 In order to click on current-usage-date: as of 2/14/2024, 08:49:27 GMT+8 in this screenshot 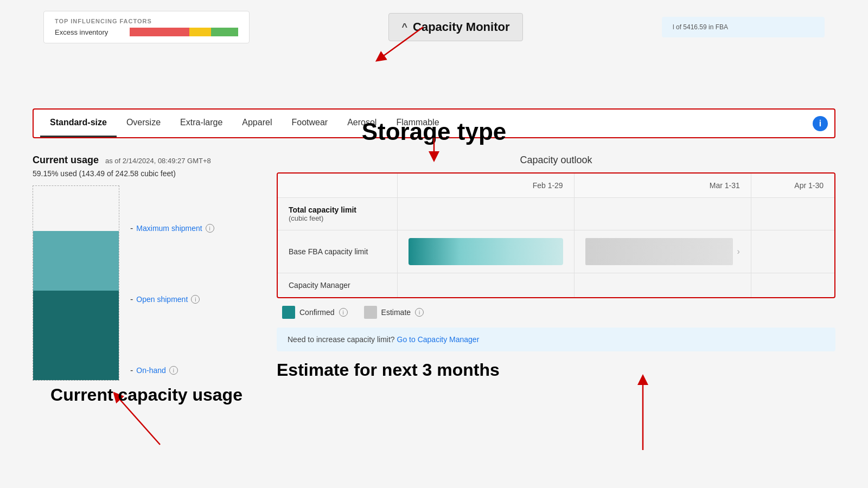, I will do `click(158, 160)`.